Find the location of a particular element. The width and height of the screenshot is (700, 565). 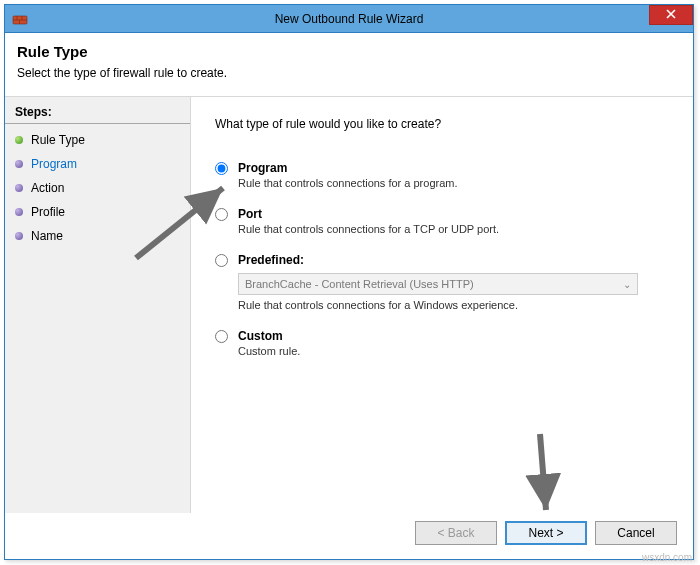

page-title: Rule Type is located at coordinates (349, 52).